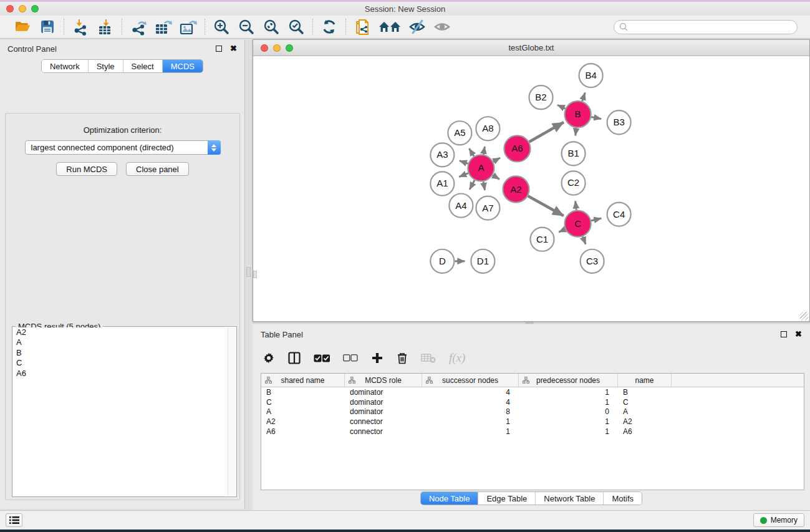 The width and height of the screenshot is (810, 532). What do you see at coordinates (296, 27) in the screenshot?
I see `zoom-selected-button` at bounding box center [296, 27].